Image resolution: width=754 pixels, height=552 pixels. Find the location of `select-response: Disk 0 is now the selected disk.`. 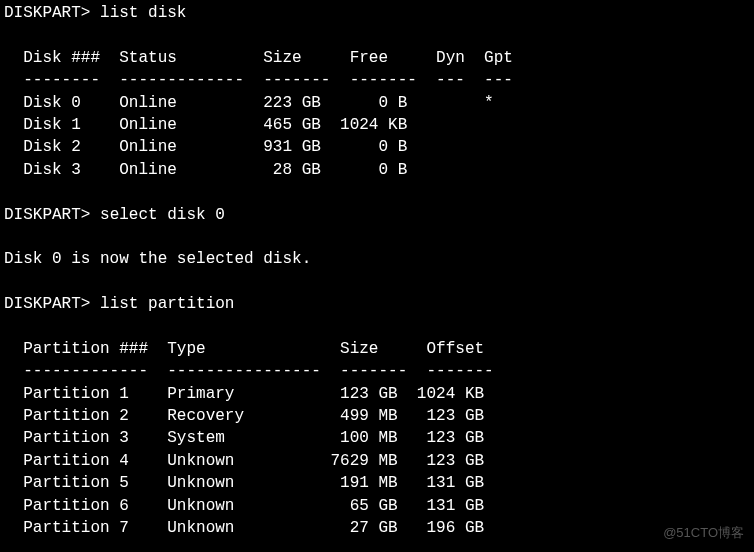

select-response: Disk 0 is now the selected disk. is located at coordinates (377, 259).